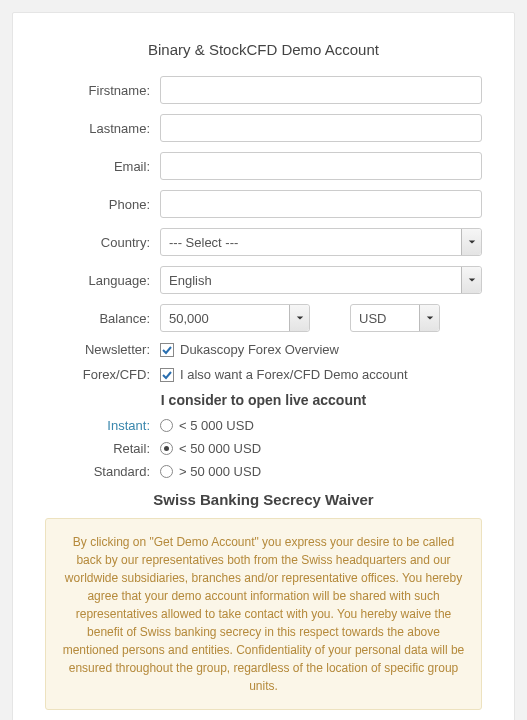 Image resolution: width=527 pixels, height=720 pixels. Describe the element at coordinates (264, 128) in the screenshot. I see `lastname-row: Lastname:` at that location.